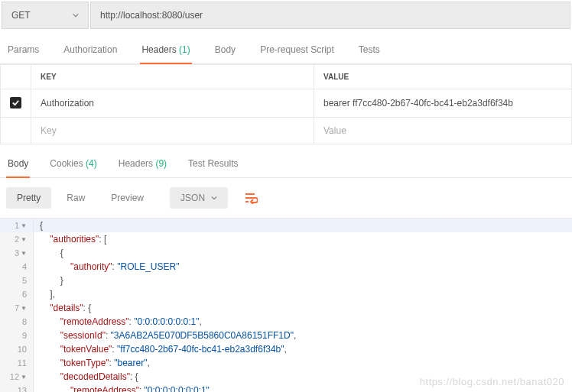 Image resolution: width=572 pixels, height=392 pixels. I want to click on table-row: Authorization bearer ff7cc480-2b67-40fc-…, so click(286, 104).